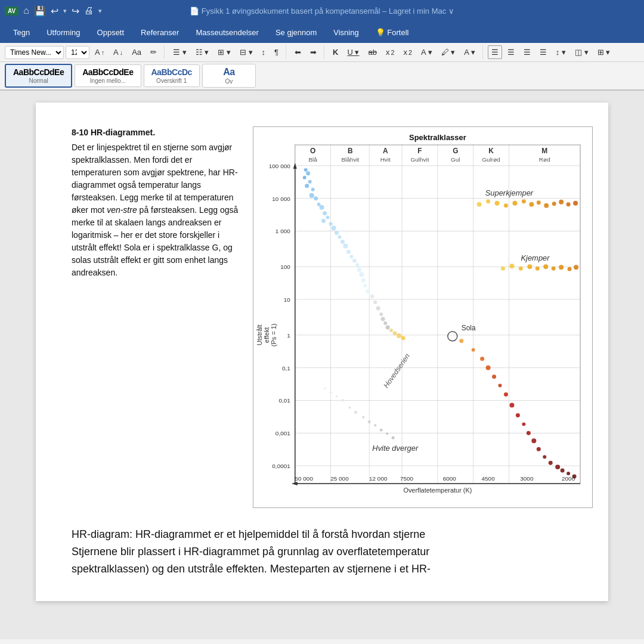  What do you see at coordinates (312, 151) in the screenshot?
I see `svg-text: O` at bounding box center [312, 151].